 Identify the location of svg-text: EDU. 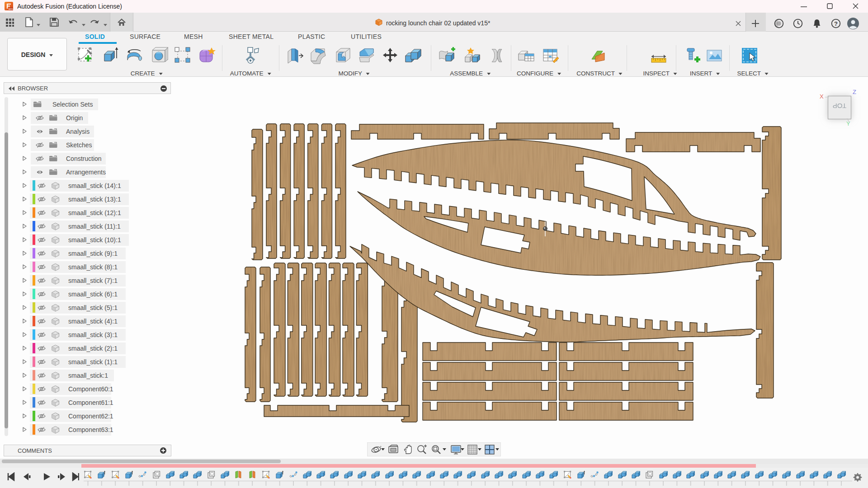
(11, 9).